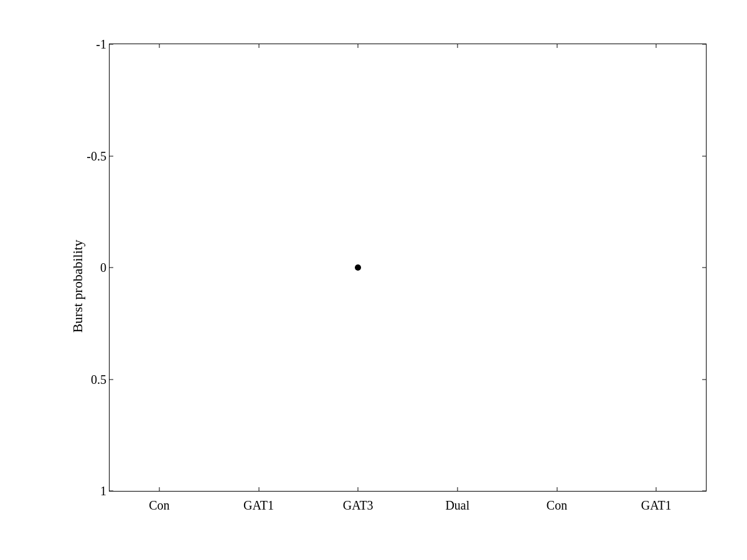 This screenshot has width=747, height=560. What do you see at coordinates (358, 268) in the screenshot?
I see `data-point` at bounding box center [358, 268].